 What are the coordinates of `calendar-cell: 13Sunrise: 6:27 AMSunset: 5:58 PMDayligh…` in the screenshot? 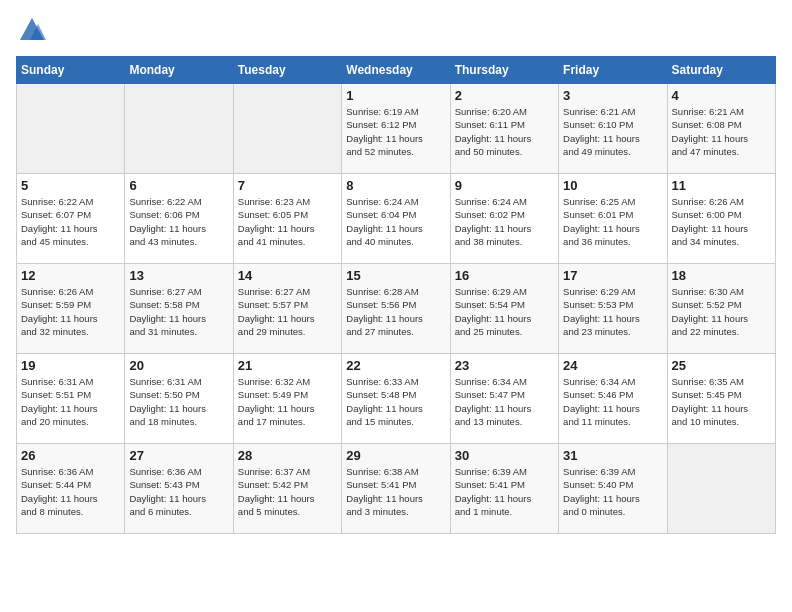 It's located at (179, 309).